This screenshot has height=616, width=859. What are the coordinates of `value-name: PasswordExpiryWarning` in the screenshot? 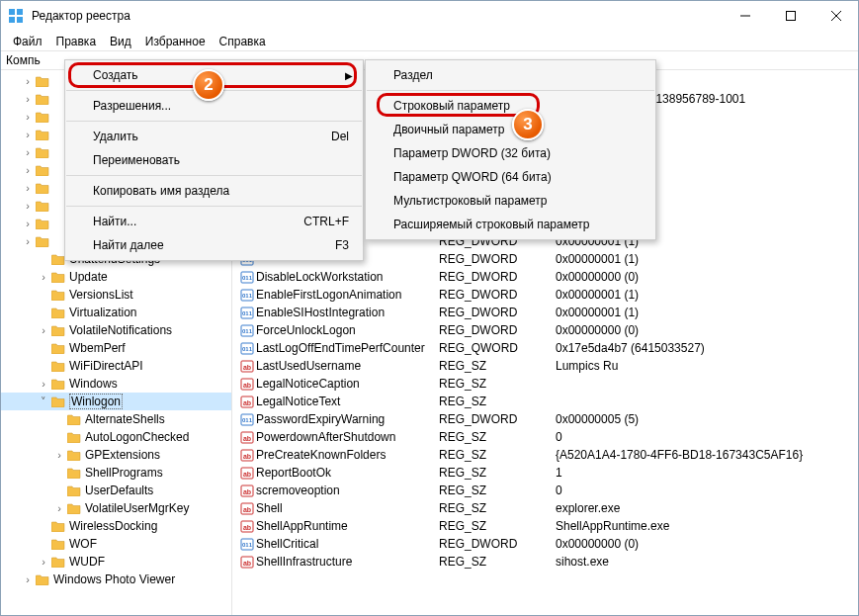 It's located at (348, 419).